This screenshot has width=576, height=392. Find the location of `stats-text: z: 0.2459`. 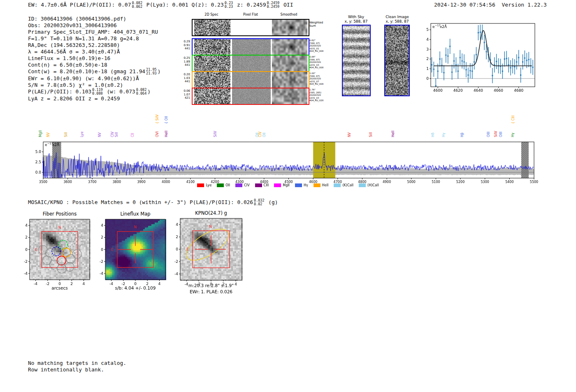

stats-text: z: 0.2459 is located at coordinates (250, 5).